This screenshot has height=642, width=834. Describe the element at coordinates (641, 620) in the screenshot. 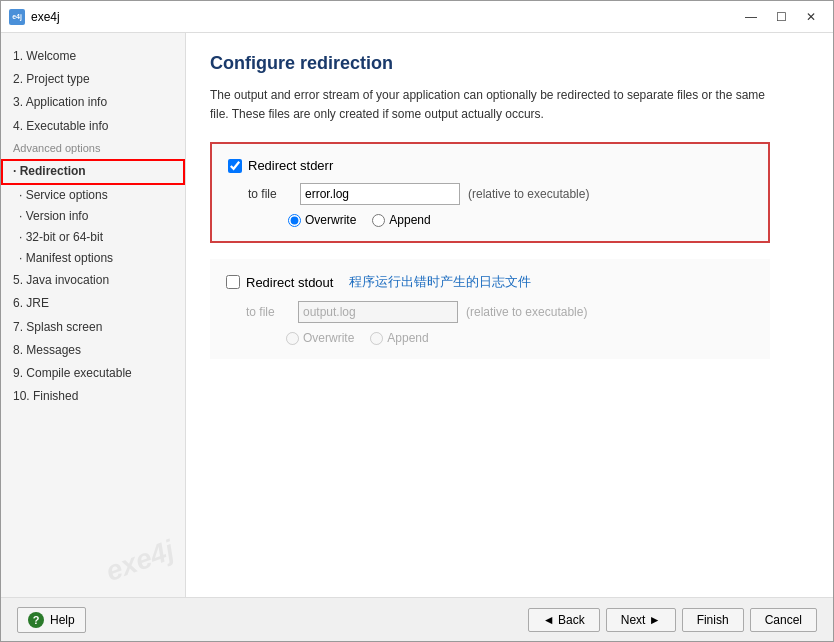

I see `next-button: Next ►` at that location.